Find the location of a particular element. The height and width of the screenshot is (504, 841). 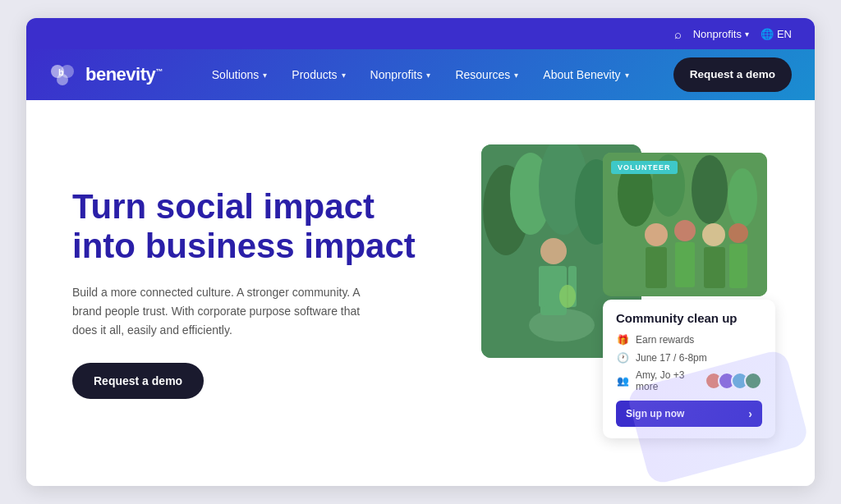

solutions-chevron: ▾ is located at coordinates (264, 76).